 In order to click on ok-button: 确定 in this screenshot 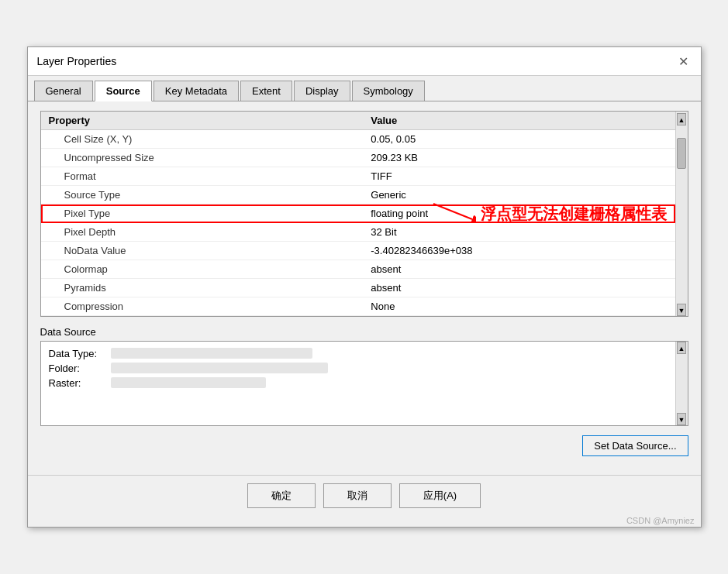, I will do `click(281, 496)`.